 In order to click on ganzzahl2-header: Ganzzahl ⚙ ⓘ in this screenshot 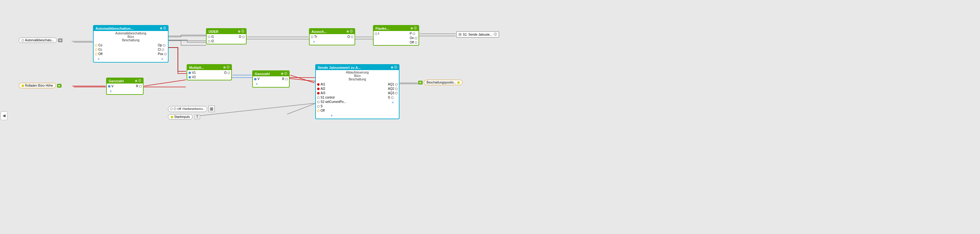, I will do `click(125, 81)`.